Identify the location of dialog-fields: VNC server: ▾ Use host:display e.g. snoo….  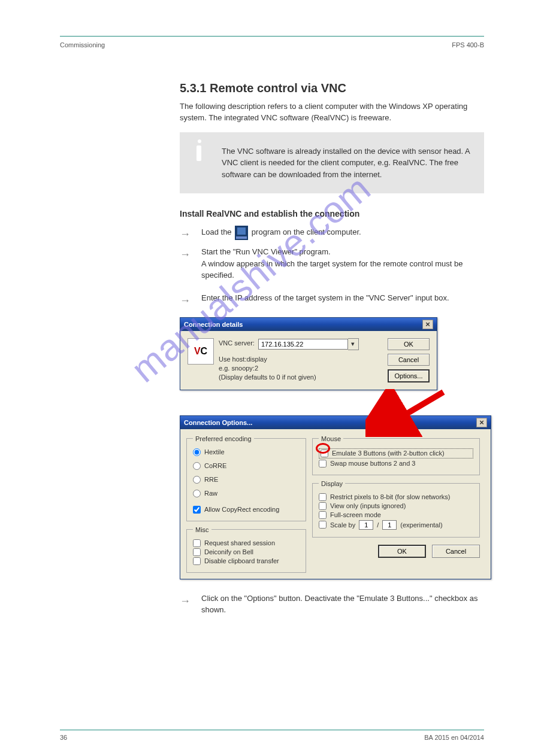
(301, 360).